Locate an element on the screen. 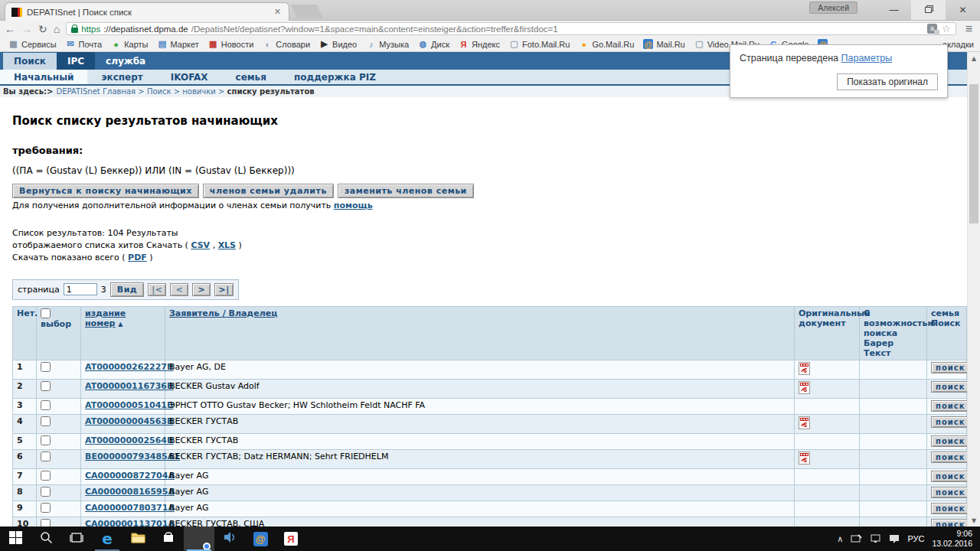 This screenshot has width=980, height=551. start-taskbar-button is located at coordinates (15, 539).